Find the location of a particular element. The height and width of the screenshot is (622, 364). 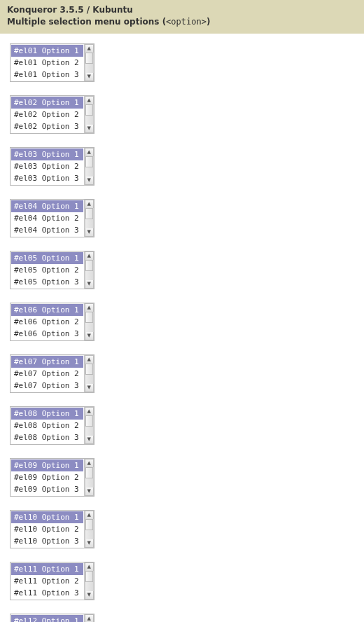

option: #el09 Option 1 is located at coordinates (48, 465).